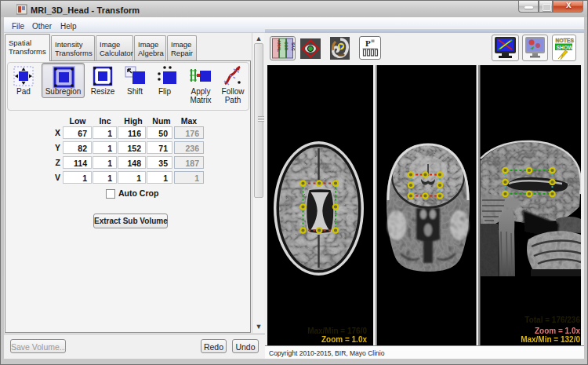  What do you see at coordinates (368, 43) in the screenshot?
I see `svg-text: P` at bounding box center [368, 43].